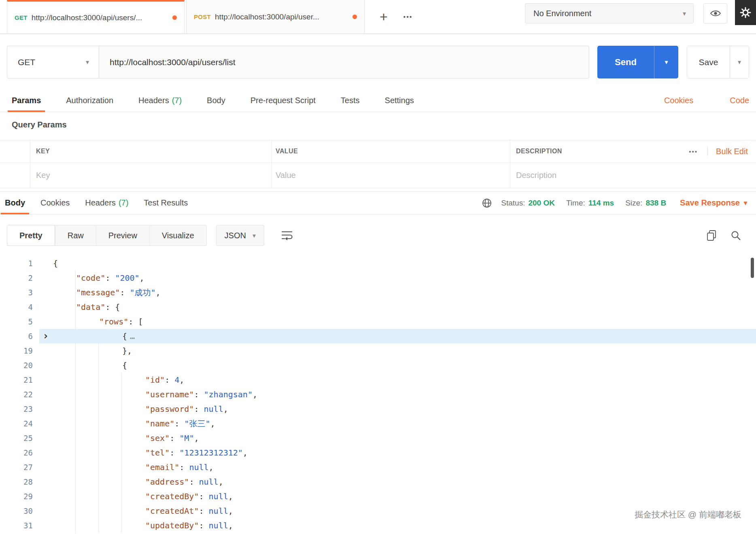  Describe the element at coordinates (178, 235) in the screenshot. I see `view-visualize: Visualize` at that location.